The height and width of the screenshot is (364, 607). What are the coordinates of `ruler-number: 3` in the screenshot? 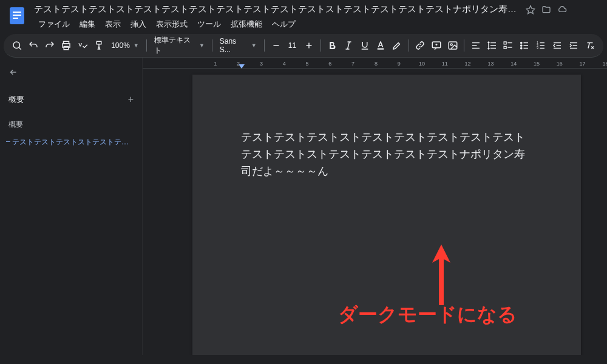 It's located at (261, 64).